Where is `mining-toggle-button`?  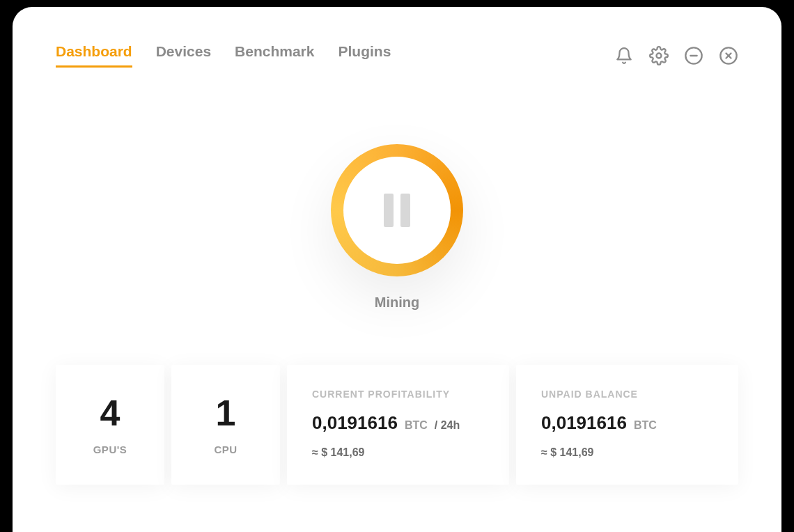 mining-toggle-button is located at coordinates (397, 210).